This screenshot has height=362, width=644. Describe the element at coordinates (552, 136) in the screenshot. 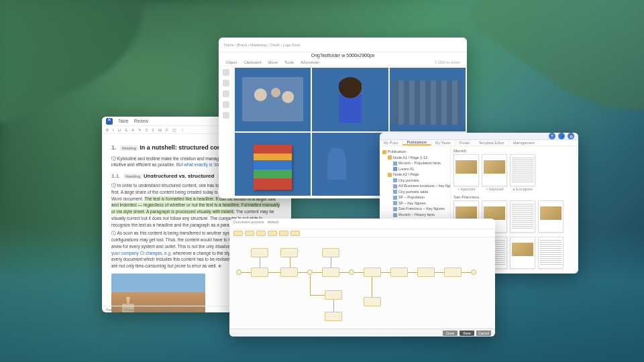

I see `help-icon: ?` at that location.